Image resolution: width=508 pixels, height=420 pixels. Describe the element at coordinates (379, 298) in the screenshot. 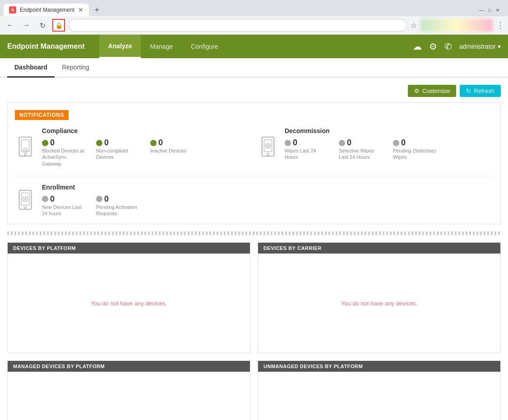

I see `devices-by-carrier-panel: DEVICES BY CARRIER You do not have any d…` at that location.